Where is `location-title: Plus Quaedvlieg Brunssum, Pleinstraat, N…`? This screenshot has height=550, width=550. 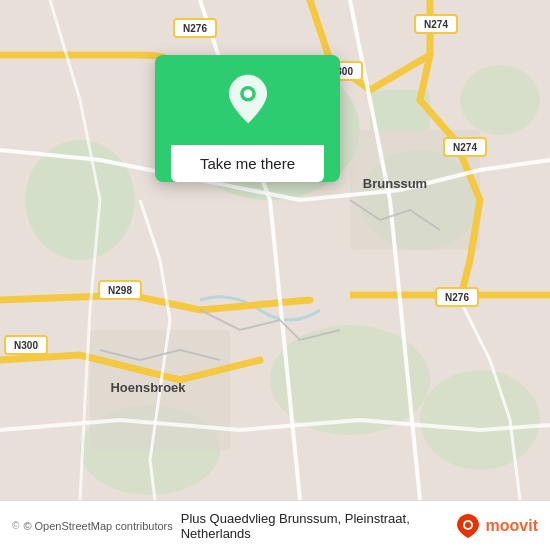
location-title: Plus Quaedvlieg Brunssum, Pleinstraat, N… is located at coordinates (318, 526).